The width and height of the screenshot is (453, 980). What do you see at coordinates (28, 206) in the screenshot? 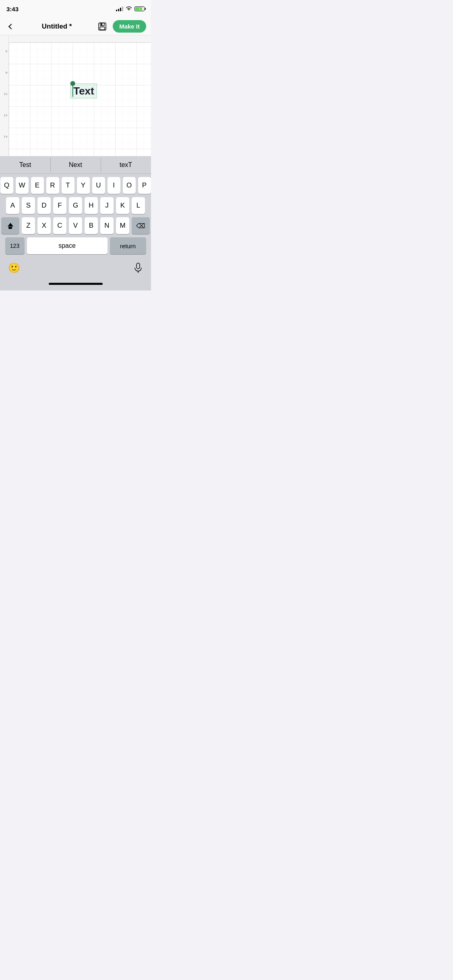
I see `key-s: S` at bounding box center [28, 206].